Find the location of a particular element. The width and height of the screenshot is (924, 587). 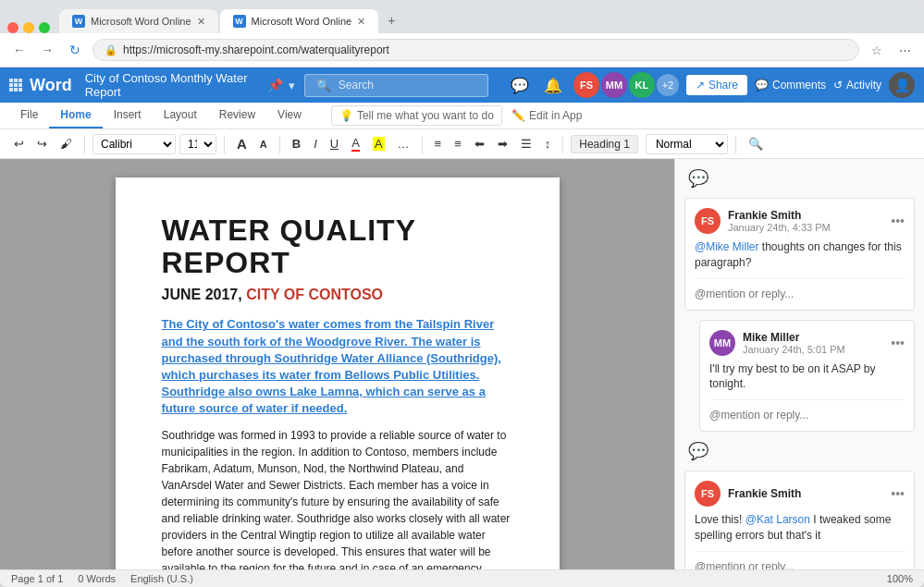

document-subtitle: JUNE 2017, CITY OF CONTOSO is located at coordinates (338, 295).